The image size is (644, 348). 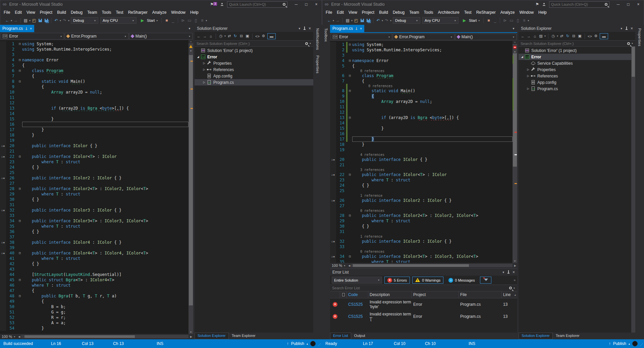 What do you see at coordinates (307, 344) in the screenshot?
I see `publish-caret-icon: ▴` at bounding box center [307, 344].